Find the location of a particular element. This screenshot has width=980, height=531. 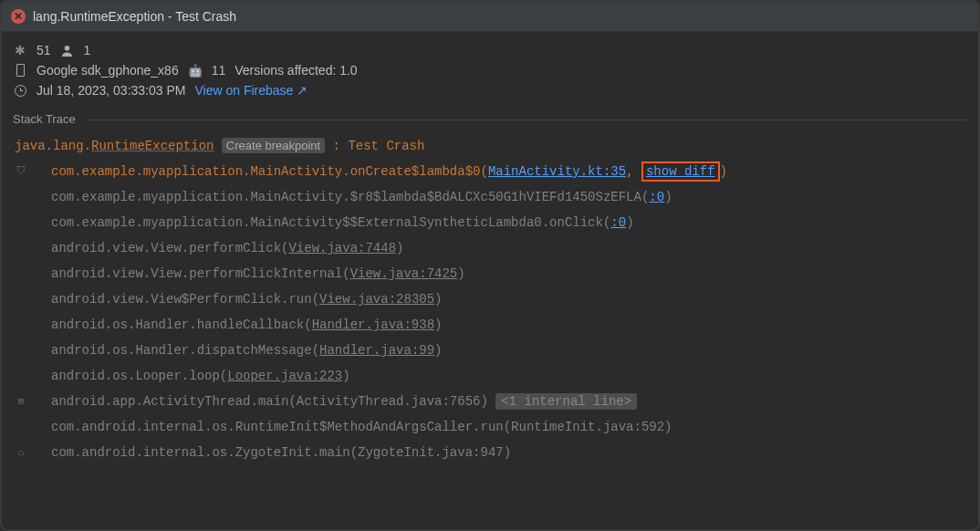

trace-line: com.android.internal.os.RuntimeInit$Meth… is located at coordinates (490, 427).